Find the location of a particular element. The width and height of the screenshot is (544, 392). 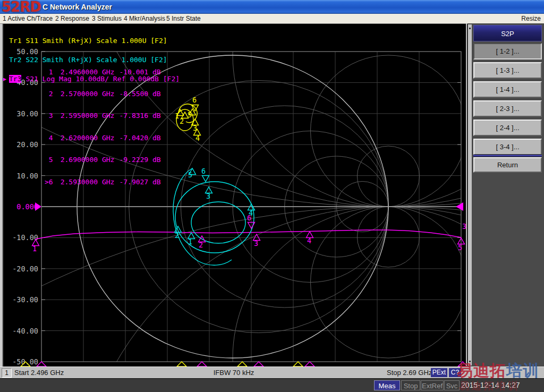

y-label: -20.00 is located at coordinates (26, 269).